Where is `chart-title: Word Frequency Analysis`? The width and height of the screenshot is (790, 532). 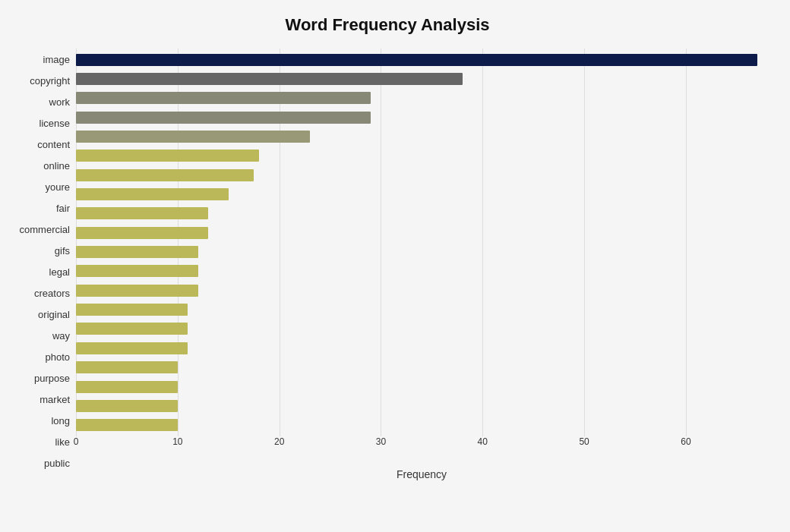
chart-title: Word Frequency Analysis is located at coordinates (387, 25).